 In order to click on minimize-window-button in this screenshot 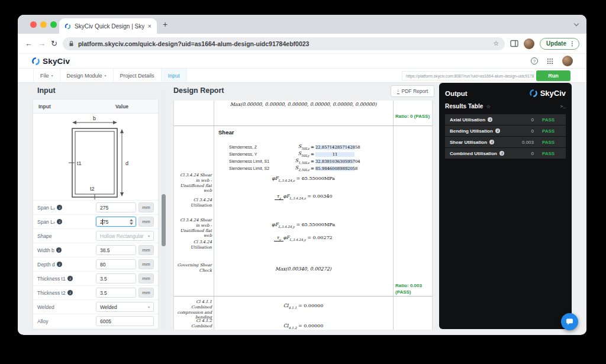, I will do `click(44, 25)`.